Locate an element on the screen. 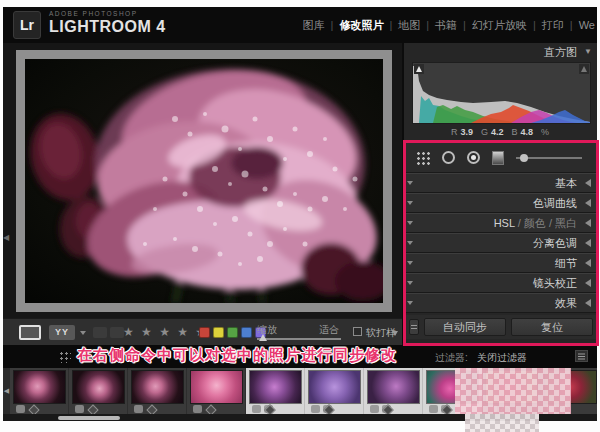 The height and width of the screenshot is (432, 600). crop-overlay-icon is located at coordinates (422, 158).